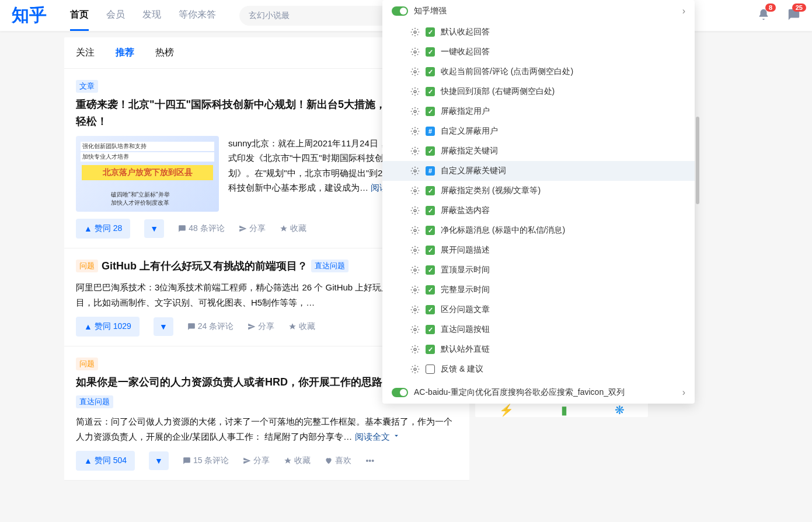 The width and height of the screenshot is (812, 522). Describe the element at coordinates (538, 230) in the screenshot. I see `ext-option: ✓净化标题消息 (标题中的私信/消息)` at that location.